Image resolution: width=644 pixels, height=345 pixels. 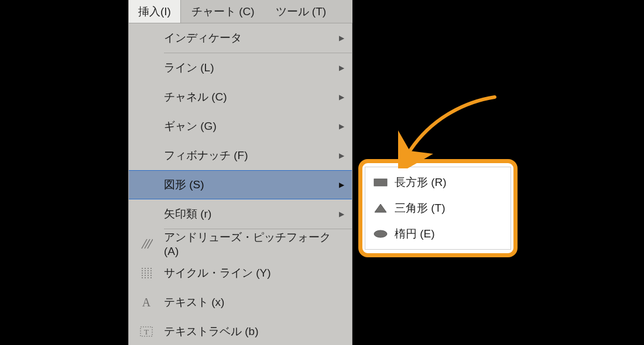 I want to click on text-icon: A, so click(x=146, y=303).